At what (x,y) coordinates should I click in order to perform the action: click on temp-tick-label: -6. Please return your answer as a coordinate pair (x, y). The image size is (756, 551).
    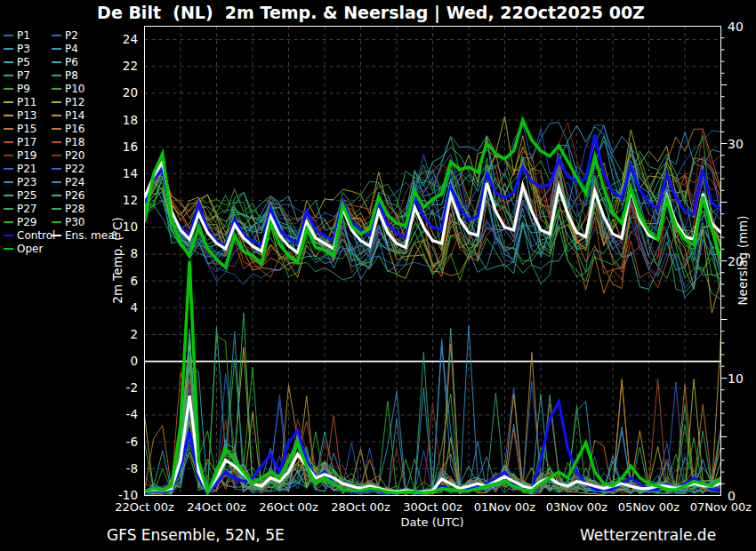
    Looking at the image, I should click on (132, 442).